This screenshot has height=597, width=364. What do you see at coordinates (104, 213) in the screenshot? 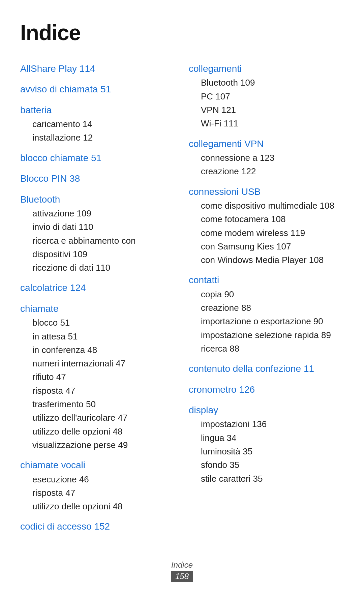
I see `sub-entry: attivazione 109` at bounding box center [104, 213].